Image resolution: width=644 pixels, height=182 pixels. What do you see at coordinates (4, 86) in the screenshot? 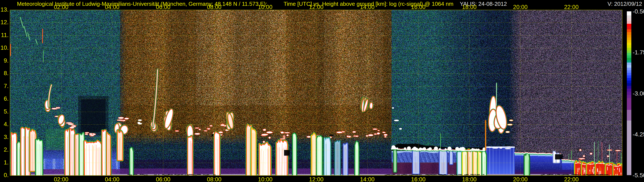
I see `y-tick-7: 7.` at bounding box center [4, 86].